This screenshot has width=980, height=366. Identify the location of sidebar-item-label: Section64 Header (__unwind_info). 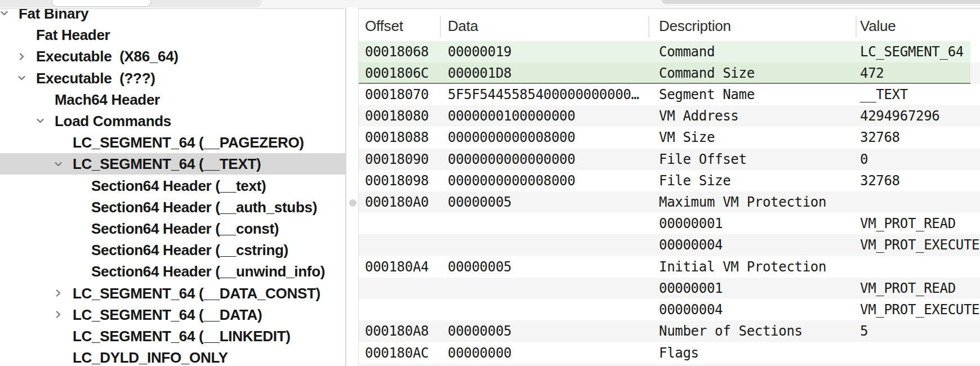
(208, 271).